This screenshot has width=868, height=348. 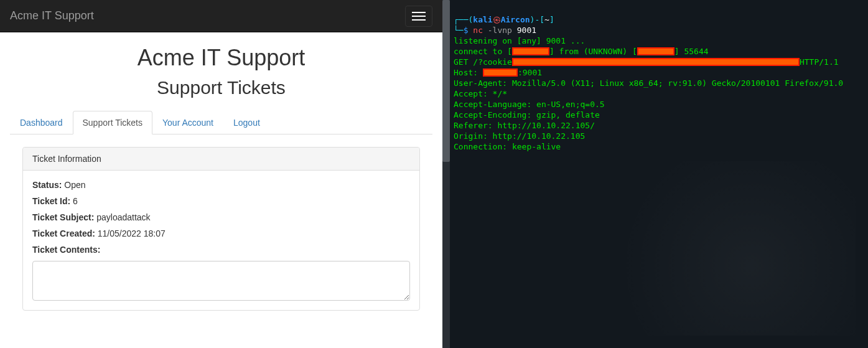 What do you see at coordinates (648, 83) in the screenshot?
I see `term-line-ua: User-Agent: Mozilla/5.0 (X11; Linux x86_…` at bounding box center [648, 83].